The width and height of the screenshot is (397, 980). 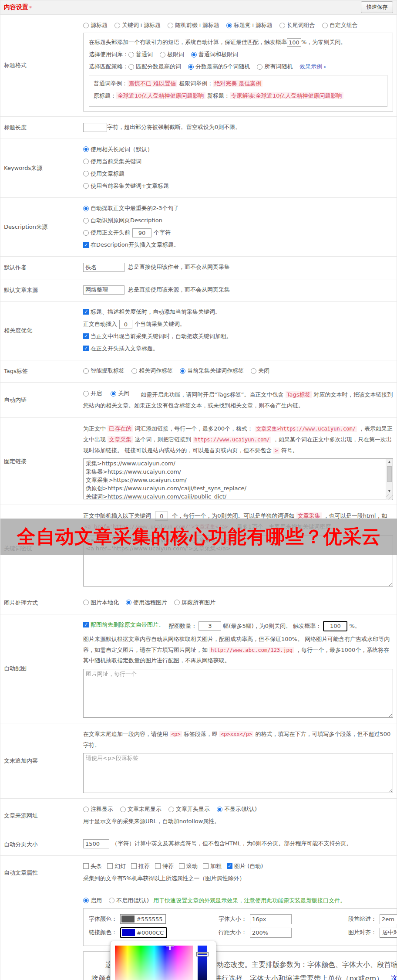 What do you see at coordinates (16, 7) in the screenshot?
I see `page-title: 内容设置` at bounding box center [16, 7].